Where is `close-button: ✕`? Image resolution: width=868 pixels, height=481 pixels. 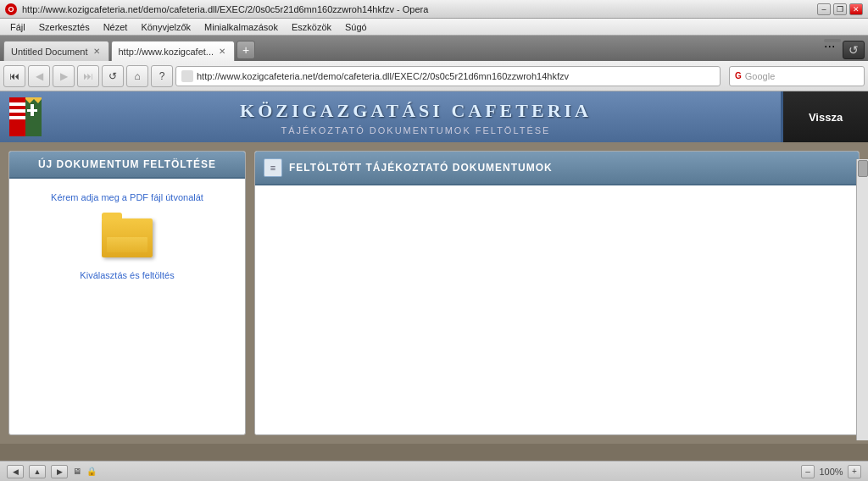
close-button: ✕ is located at coordinates (856, 9).